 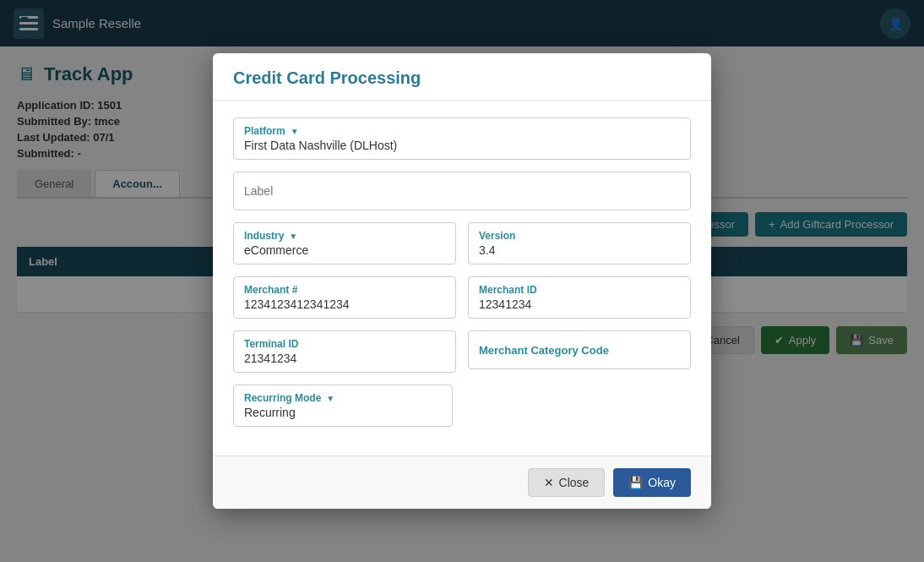 What do you see at coordinates (282, 398) in the screenshot?
I see `recurring-label: Recurring Mode` at bounding box center [282, 398].